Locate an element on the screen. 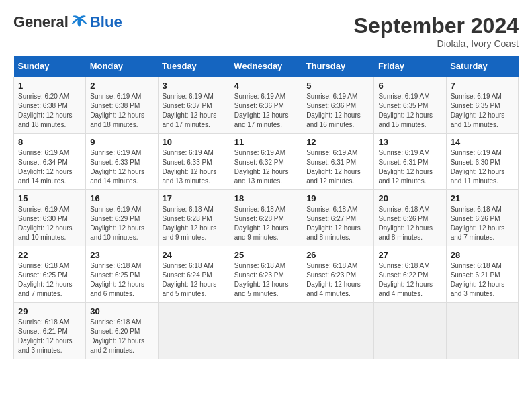  table-row: 8Sunrise: 6:19 AM Sunset: 6:34 PM Daylig… is located at coordinates (50, 162).